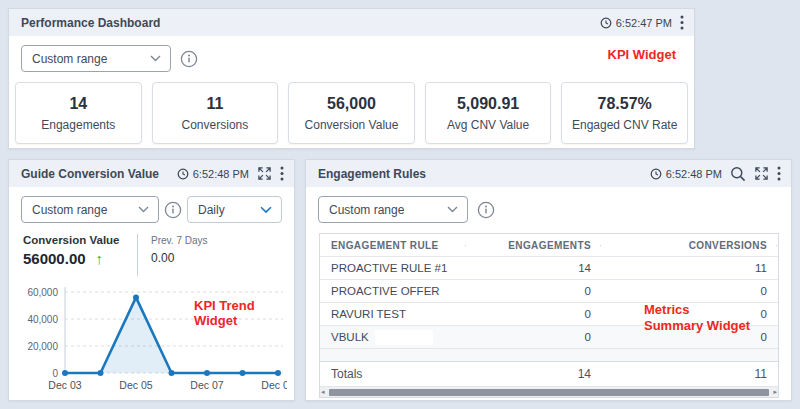  I want to click on svg-text: 40,000, so click(42, 320).